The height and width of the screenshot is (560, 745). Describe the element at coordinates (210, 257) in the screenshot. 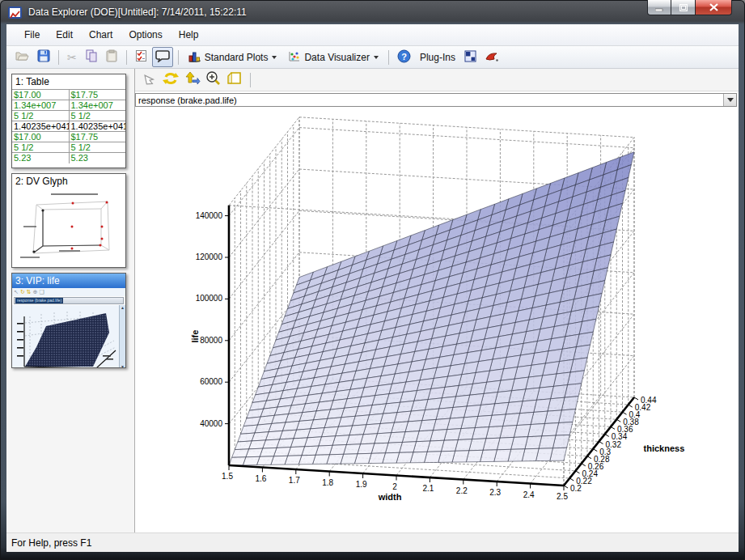

I see `svg-text: 120000` at that location.